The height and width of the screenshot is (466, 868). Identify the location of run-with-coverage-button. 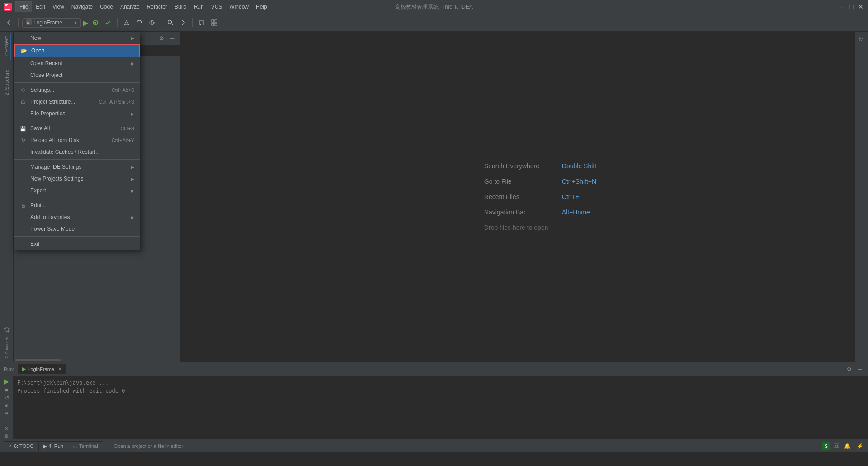
(108, 23).